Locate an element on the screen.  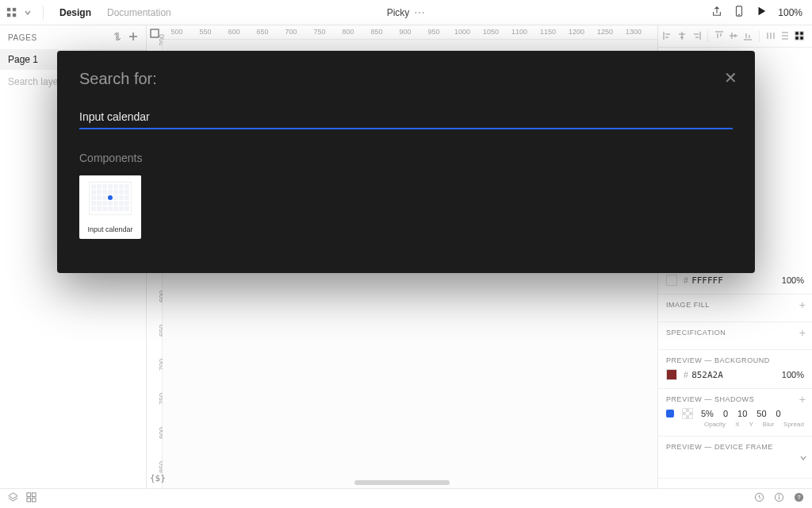
result-label: Input calendar is located at coordinates (109, 230).